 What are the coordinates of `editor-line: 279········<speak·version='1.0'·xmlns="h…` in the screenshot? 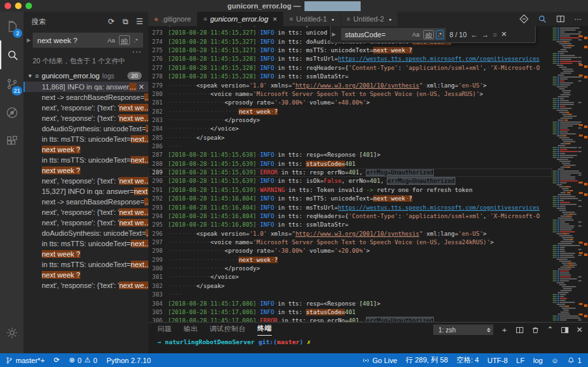 It's located at (350, 86).